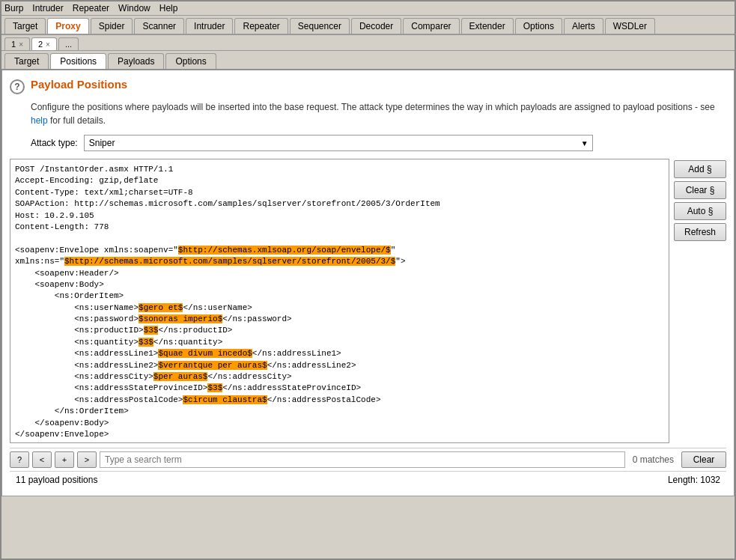 This screenshot has height=560, width=736. I want to click on tab-target: Target, so click(25, 25).